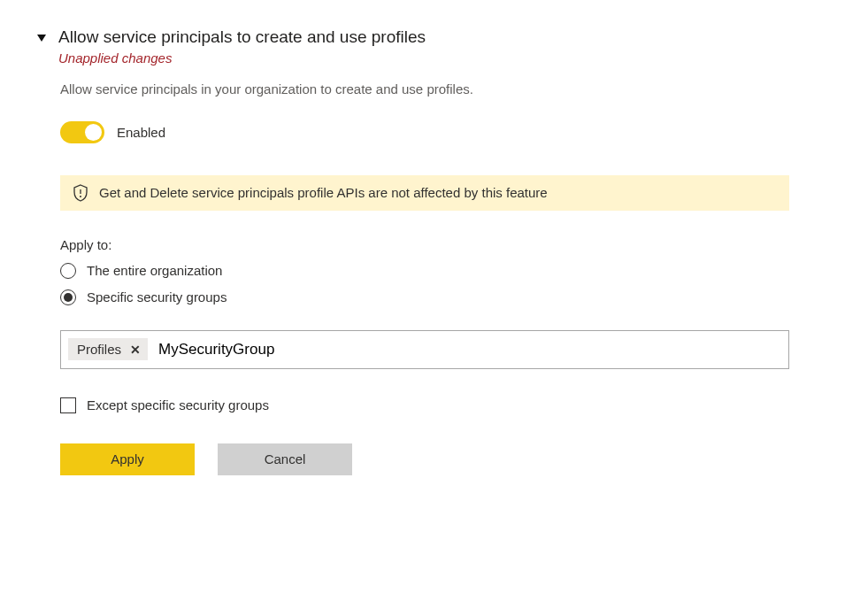  Describe the element at coordinates (425, 350) in the screenshot. I see `security-groups-input: Profiles ✕` at that location.